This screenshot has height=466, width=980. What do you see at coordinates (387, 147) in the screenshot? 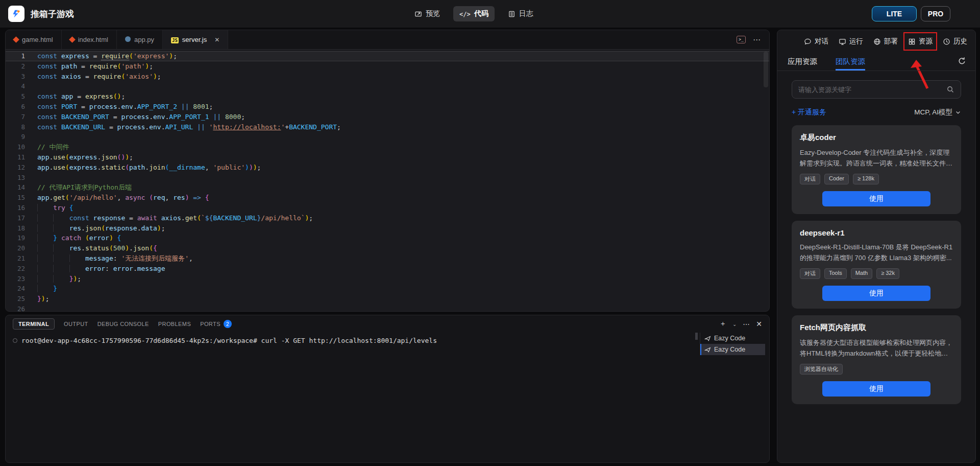
I see `code-line: 10// 中间件` at bounding box center [387, 147].